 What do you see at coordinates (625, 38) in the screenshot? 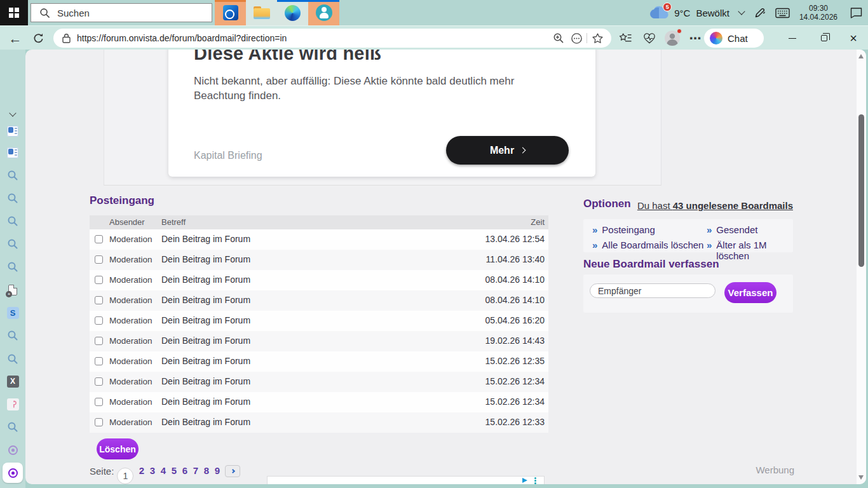
I see `favorites-list-button` at bounding box center [625, 38].